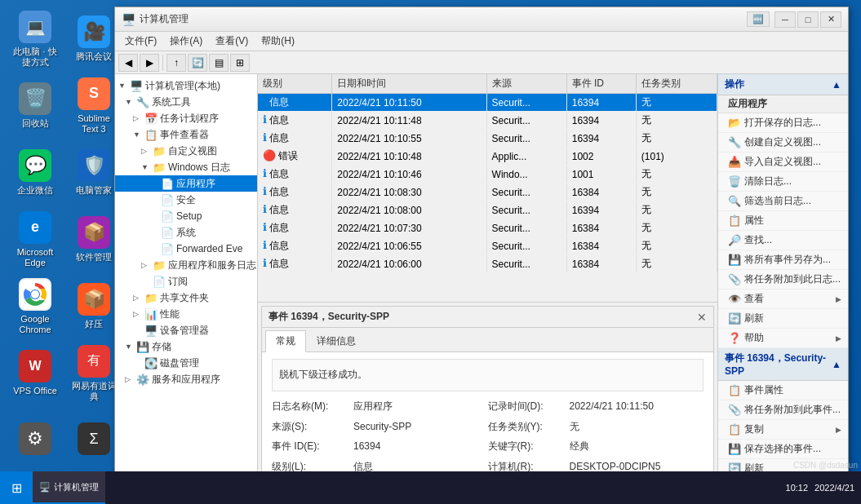 This screenshot has height=504, width=861. I want to click on tree-services-apps: ▷ ⚙️ 服务和应用程序, so click(186, 379).